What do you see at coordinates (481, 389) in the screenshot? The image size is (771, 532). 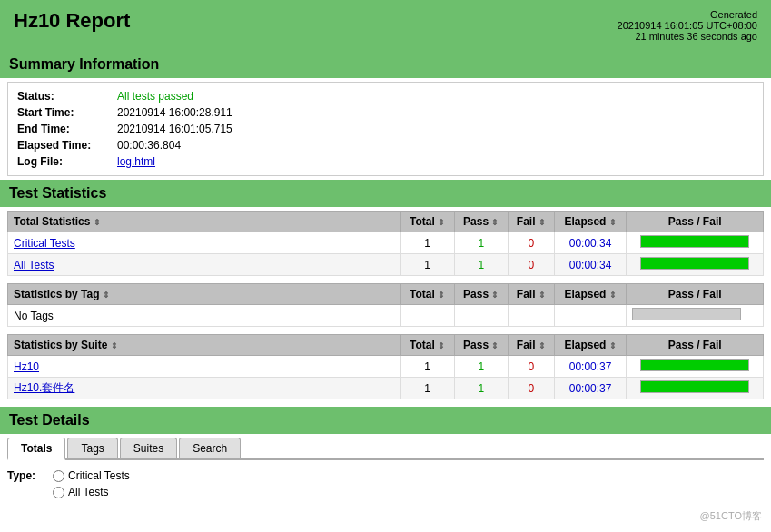 I see `hz10-sub-pass: 1` at bounding box center [481, 389].